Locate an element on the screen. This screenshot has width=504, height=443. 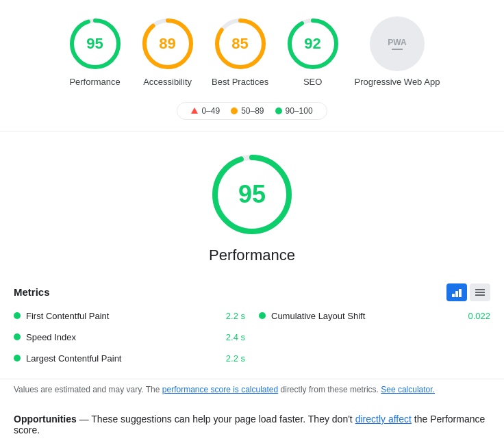
score-item-performance: 95 Performance is located at coordinates (95, 52).